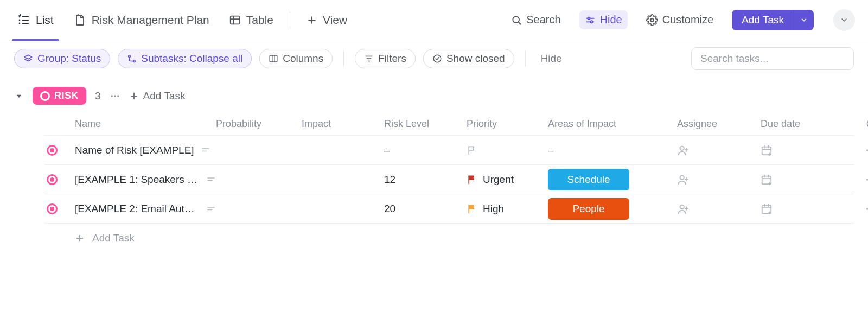  Describe the element at coordinates (192, 59) in the screenshot. I see `subtasks-label: Subtasks: Collapse all` at that location.